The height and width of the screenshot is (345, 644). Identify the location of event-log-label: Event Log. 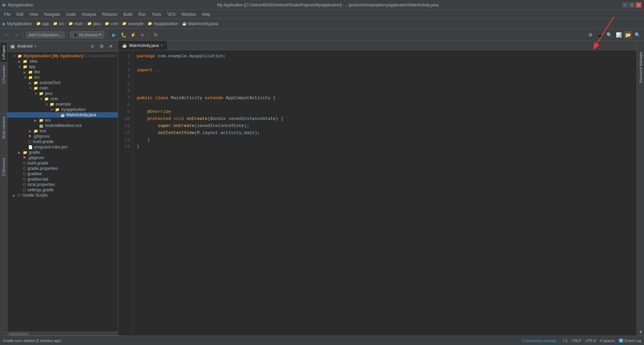
(633, 341).